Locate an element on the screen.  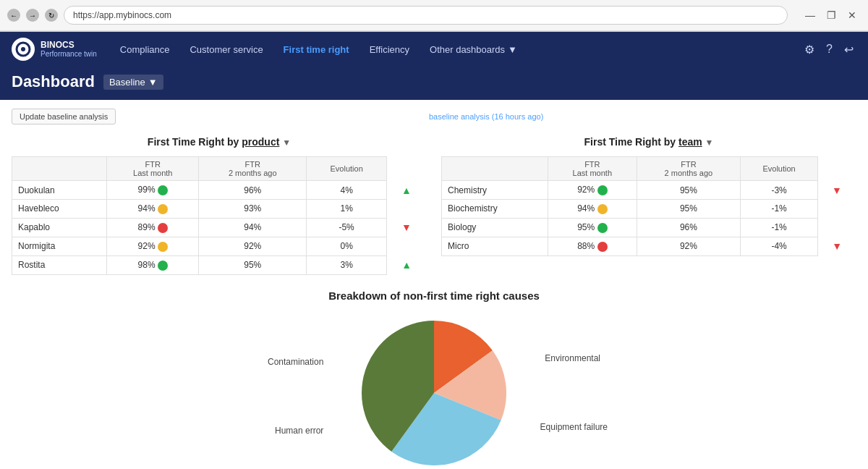
team-table-row: Biochemistry 94% 95% -1% is located at coordinates (650, 209).